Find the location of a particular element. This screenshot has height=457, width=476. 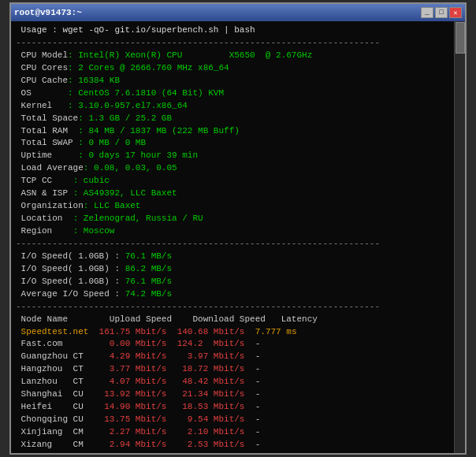

usage-line: Usage : wget -qO- git.io/superbench.sh |… is located at coordinates (232, 31).